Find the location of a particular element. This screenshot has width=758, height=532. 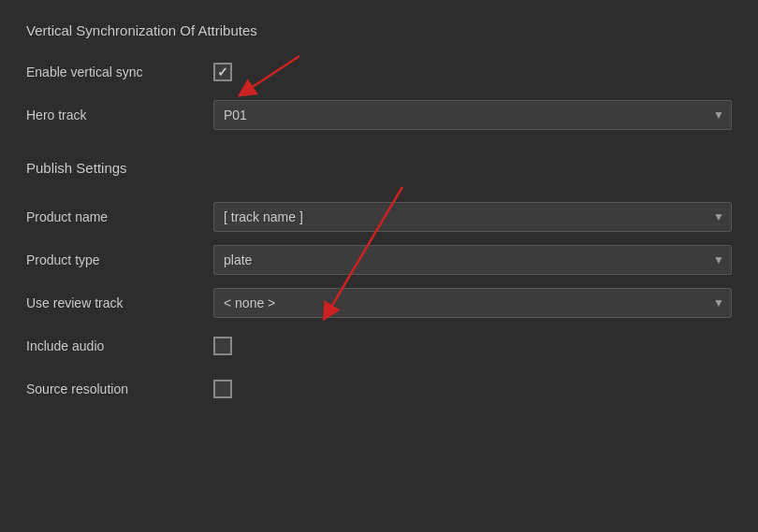

enable-vertical-sync-checkbox is located at coordinates (223, 72).